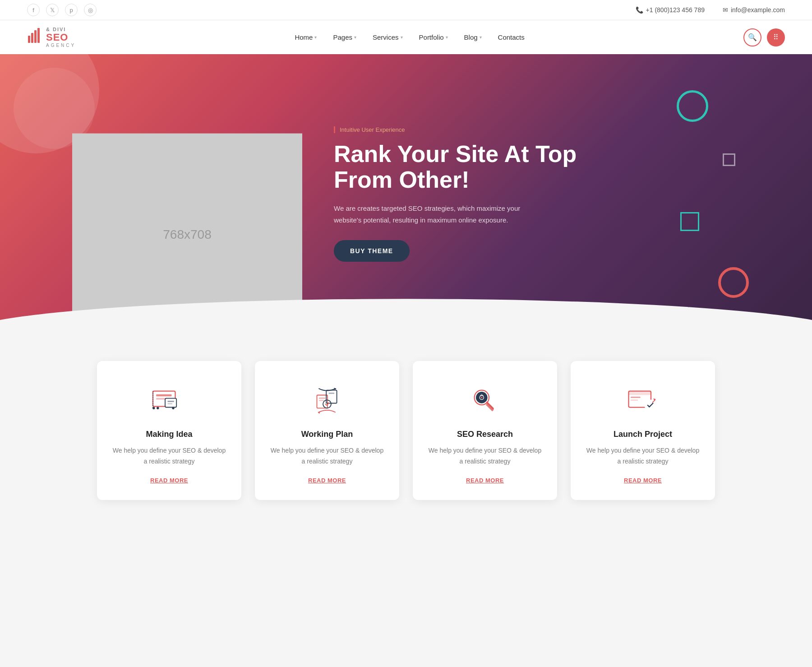 The height and width of the screenshot is (667, 812). What do you see at coordinates (485, 456) in the screenshot?
I see `seo-research-desc: We help you define your SEO & develop a …` at bounding box center [485, 456].